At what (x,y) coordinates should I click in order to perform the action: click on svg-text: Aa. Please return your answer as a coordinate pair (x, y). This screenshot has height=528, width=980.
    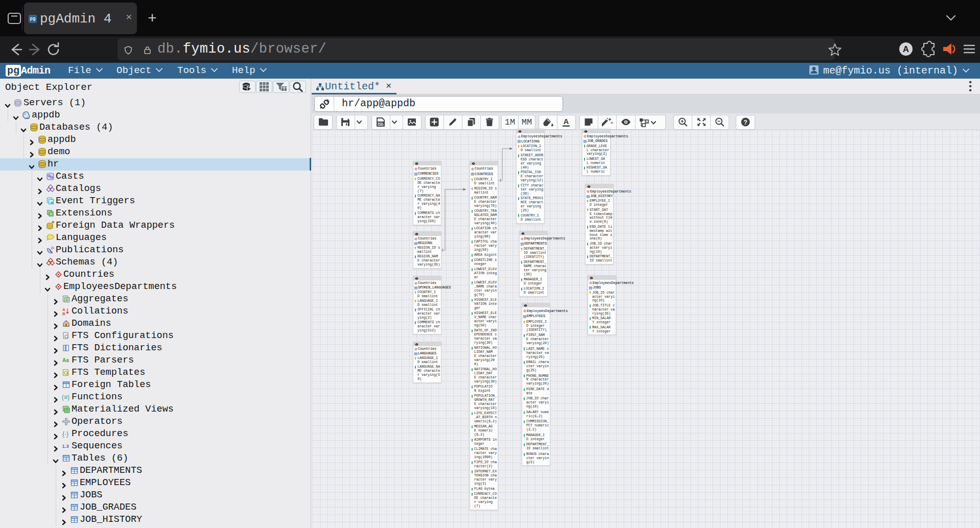
    Looking at the image, I should click on (65, 361).